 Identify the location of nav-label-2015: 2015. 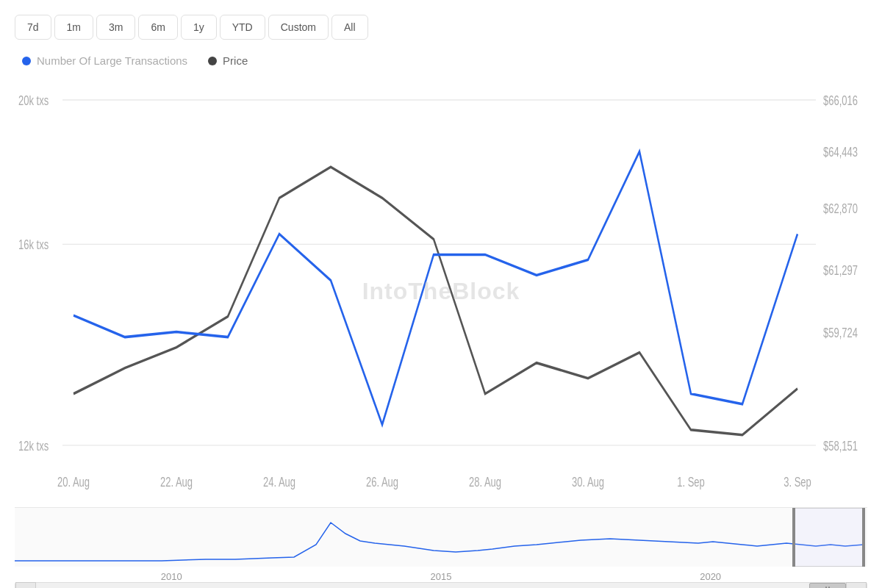
(441, 576).